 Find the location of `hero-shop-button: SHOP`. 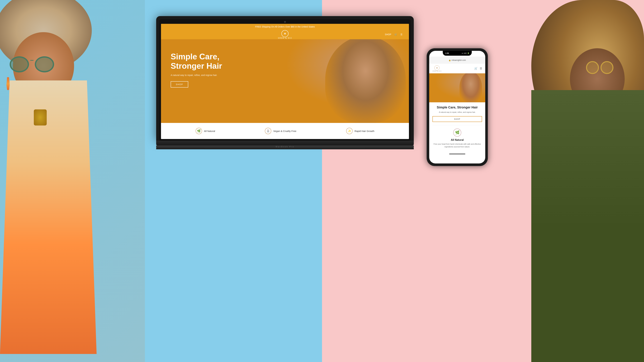

hero-shop-button: SHOP is located at coordinates (180, 84).